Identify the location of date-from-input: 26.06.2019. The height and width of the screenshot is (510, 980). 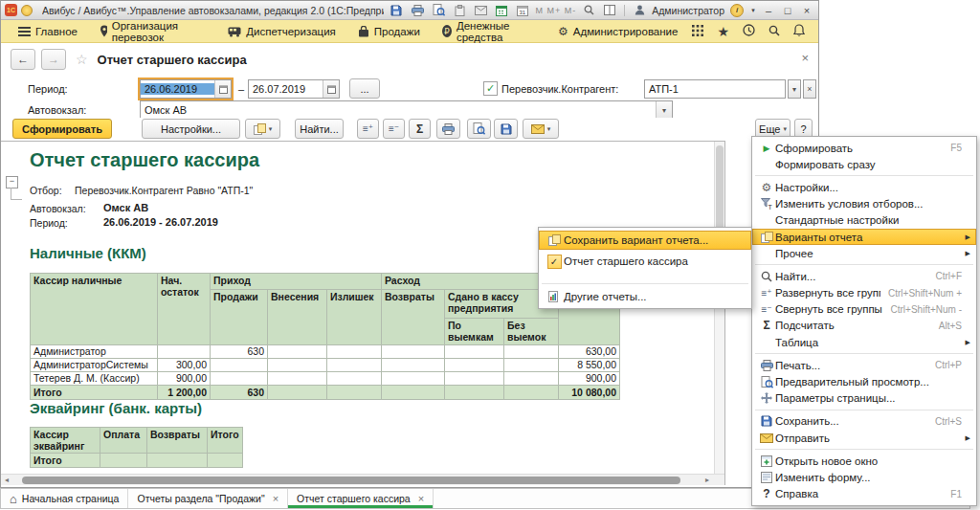
(186, 89).